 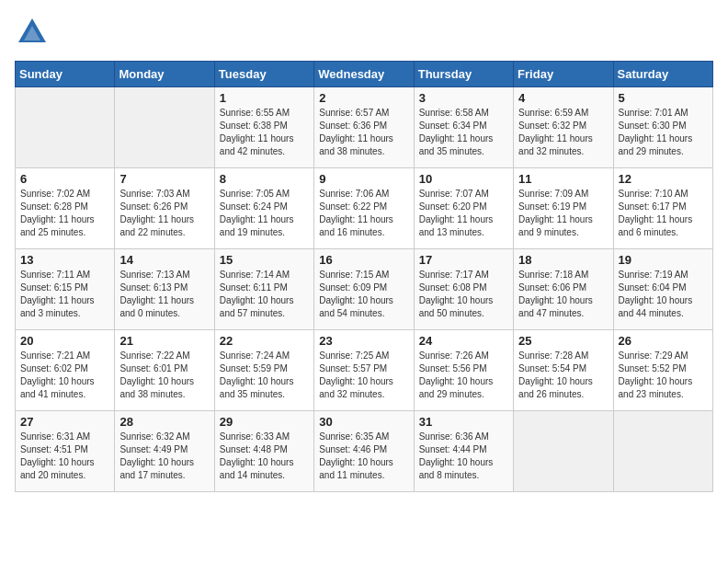 What do you see at coordinates (264, 209) in the screenshot?
I see `calendar-day-cell: 8 Sunrise: 7:05 AM Sunset: 6:24 PM Dayli…` at bounding box center [264, 209].